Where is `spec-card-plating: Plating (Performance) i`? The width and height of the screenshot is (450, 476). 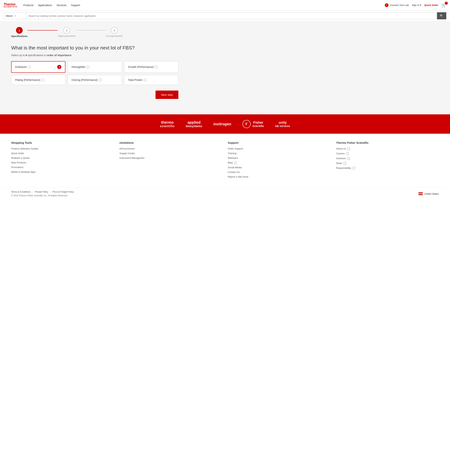 spec-card-plating: Plating (Performance) i is located at coordinates (38, 80).